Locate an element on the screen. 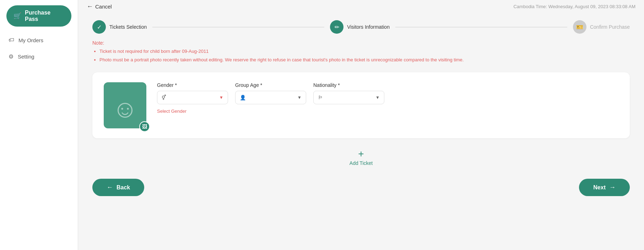  timestamp: Cambodia Time: Wednesday, August 09, 202… is located at coordinates (574, 6).